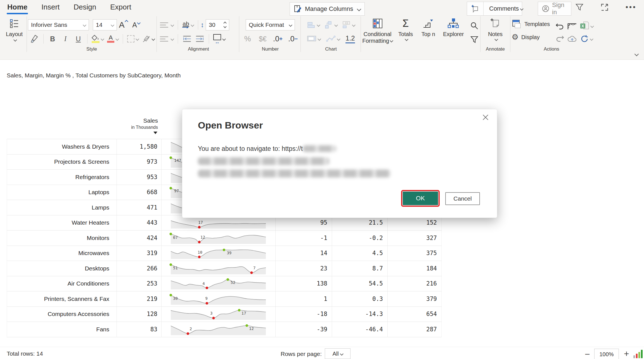 The image size is (644, 359). I want to click on search-icon, so click(474, 26).